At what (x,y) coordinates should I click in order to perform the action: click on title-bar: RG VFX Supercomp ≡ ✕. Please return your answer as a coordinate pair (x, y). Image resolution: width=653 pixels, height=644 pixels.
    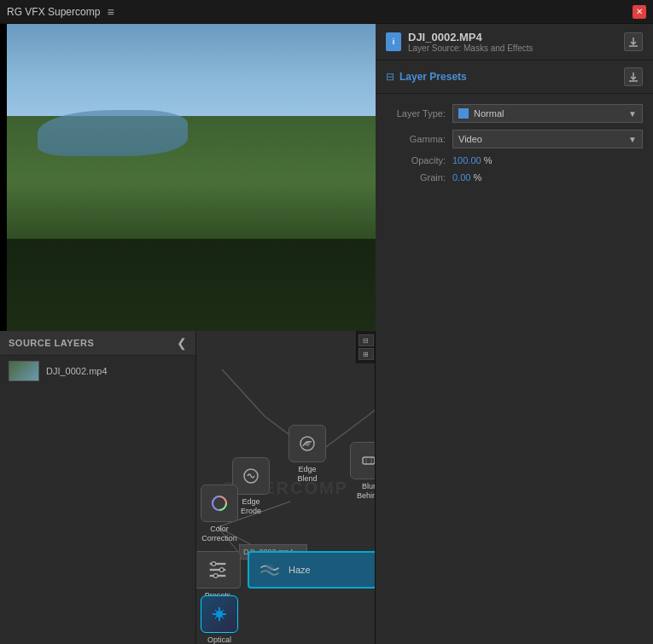
    Looking at the image, I should click on (326, 12).